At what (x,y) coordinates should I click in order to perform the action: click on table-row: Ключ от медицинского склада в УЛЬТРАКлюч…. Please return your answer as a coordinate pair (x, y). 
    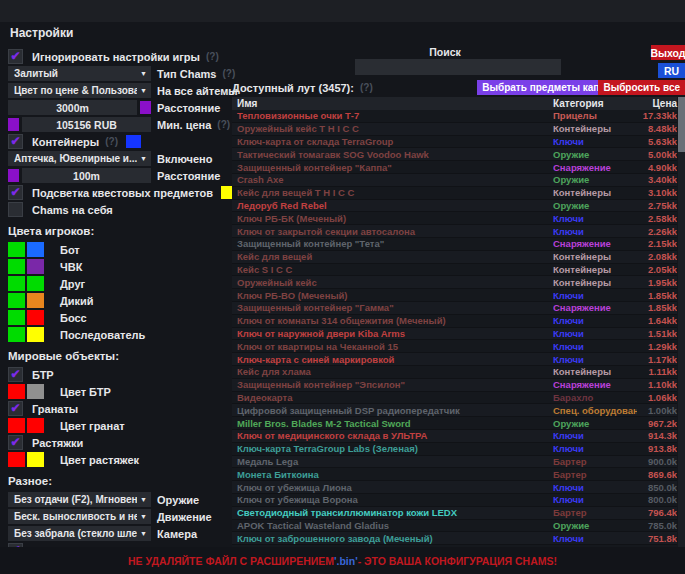
    Looking at the image, I should click on (454, 436).